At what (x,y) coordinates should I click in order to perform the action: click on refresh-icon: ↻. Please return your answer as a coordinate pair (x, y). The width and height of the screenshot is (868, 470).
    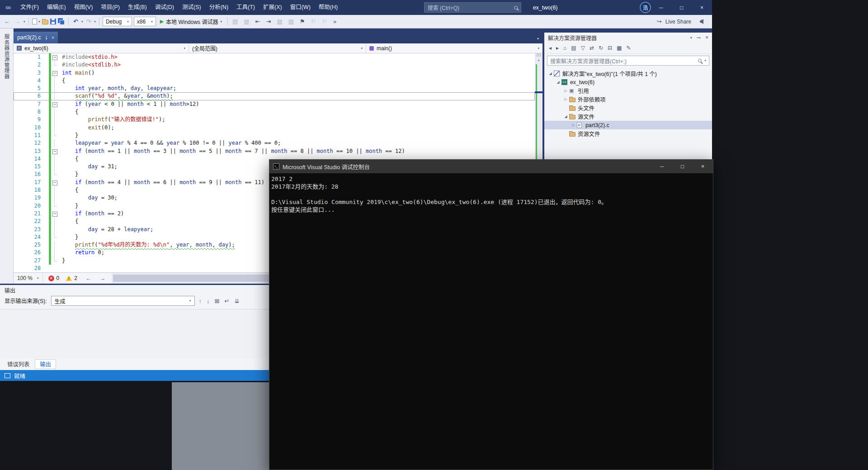
    Looking at the image, I should click on (601, 48).